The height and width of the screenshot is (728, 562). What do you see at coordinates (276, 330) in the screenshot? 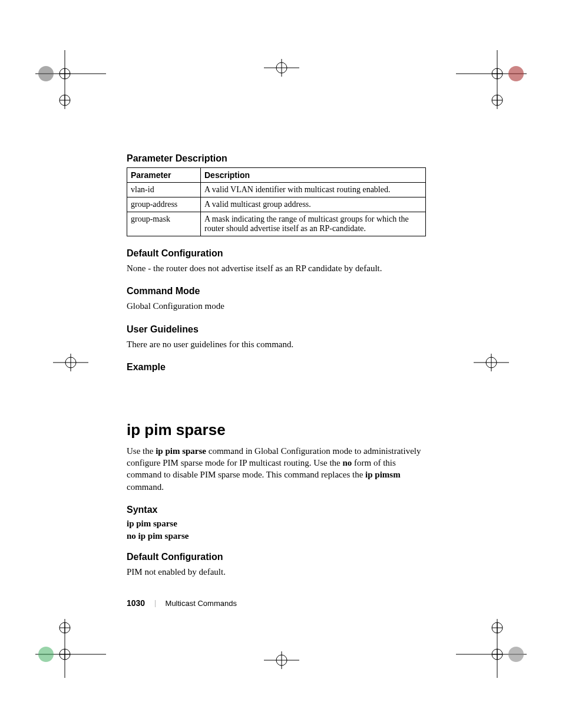
I see `heading-user-guidelines: User Guidelines` at bounding box center [276, 330].